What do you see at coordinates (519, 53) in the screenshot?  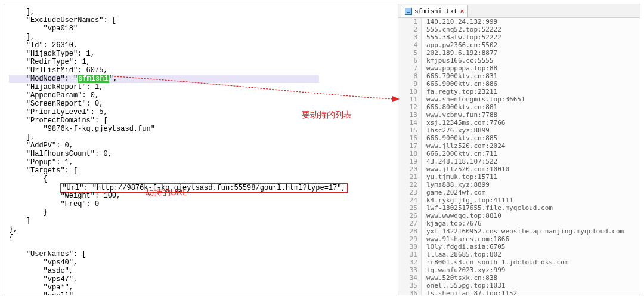 I see `list-item: 5202.189.6.192:8877` at bounding box center [519, 53].